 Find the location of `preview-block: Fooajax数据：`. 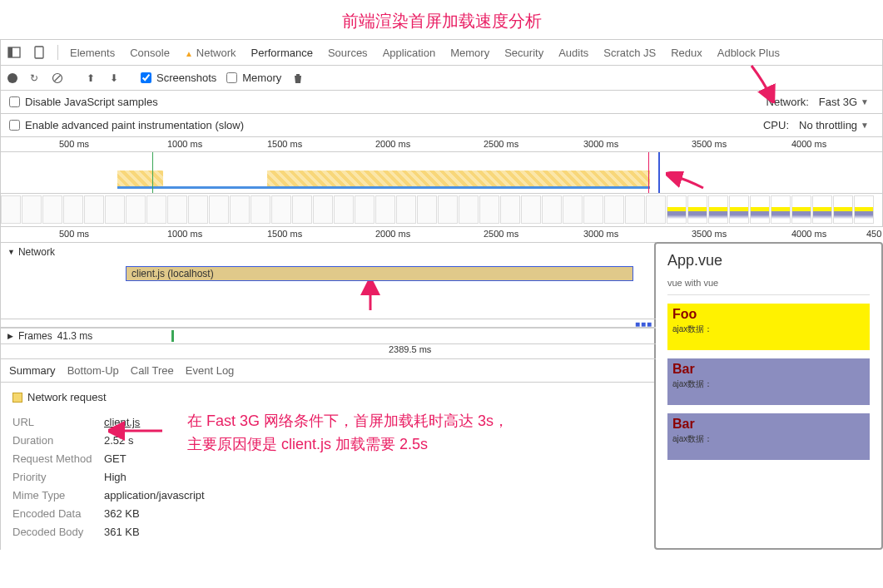

preview-block: Fooajax数据： is located at coordinates (769, 327).